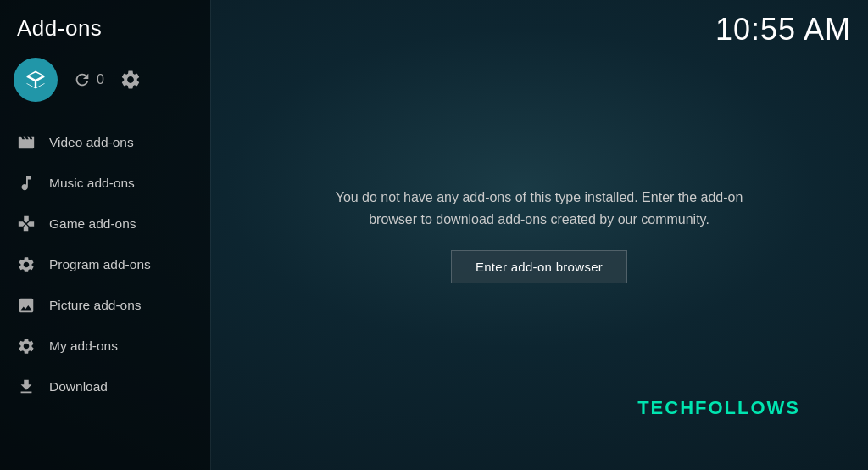  Describe the element at coordinates (88, 80) in the screenshot. I see `refresh-group: 0` at that location.